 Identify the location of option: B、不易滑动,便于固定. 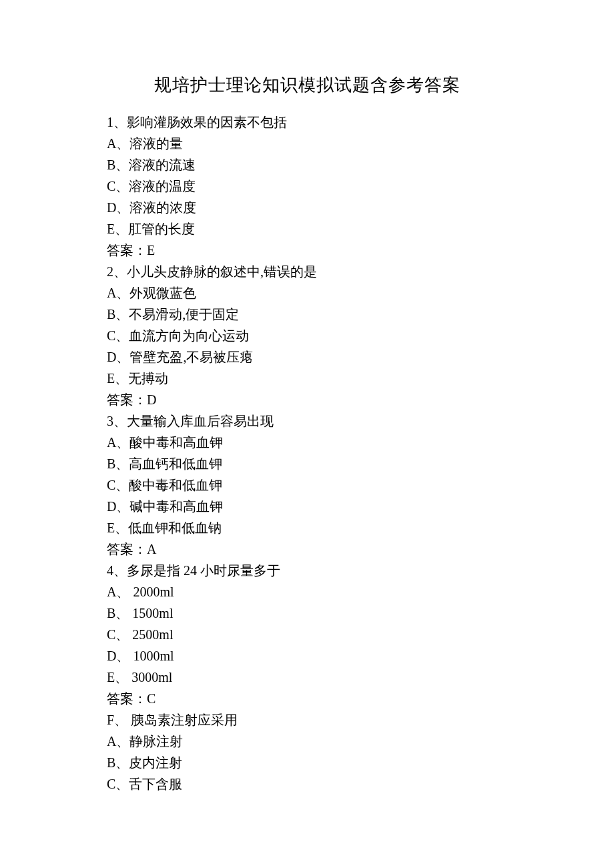
(307, 314).